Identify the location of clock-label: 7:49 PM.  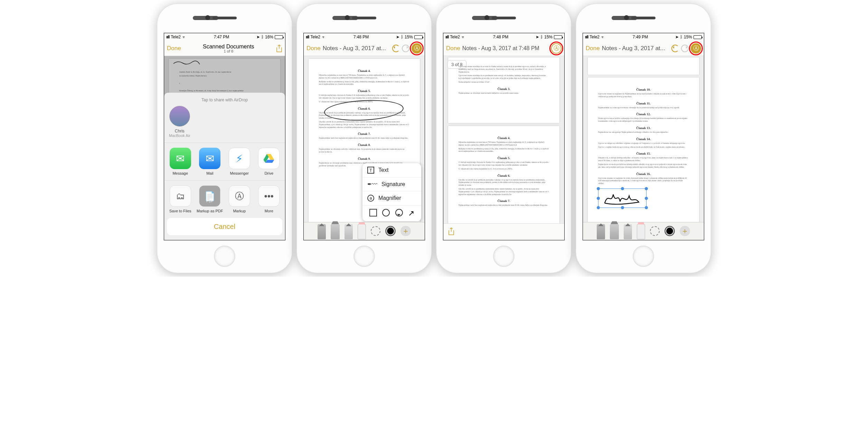
(641, 37).